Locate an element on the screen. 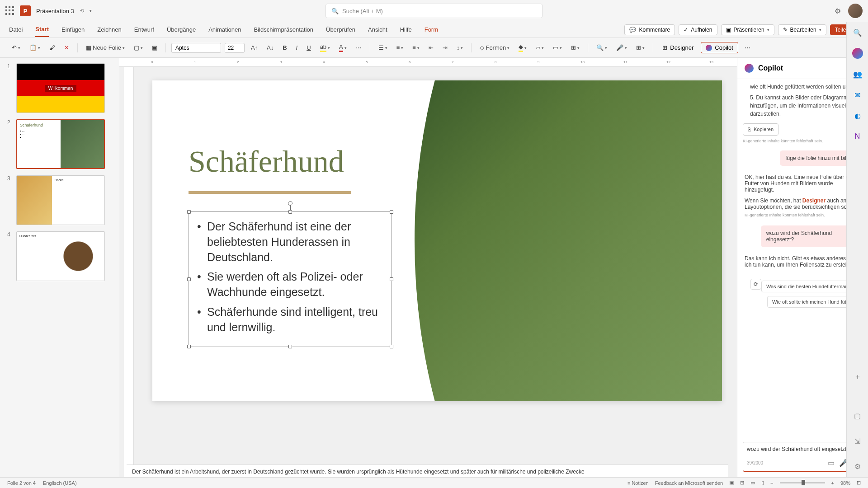 This screenshot has height=488, width=868. font-select is located at coordinates (196, 48).